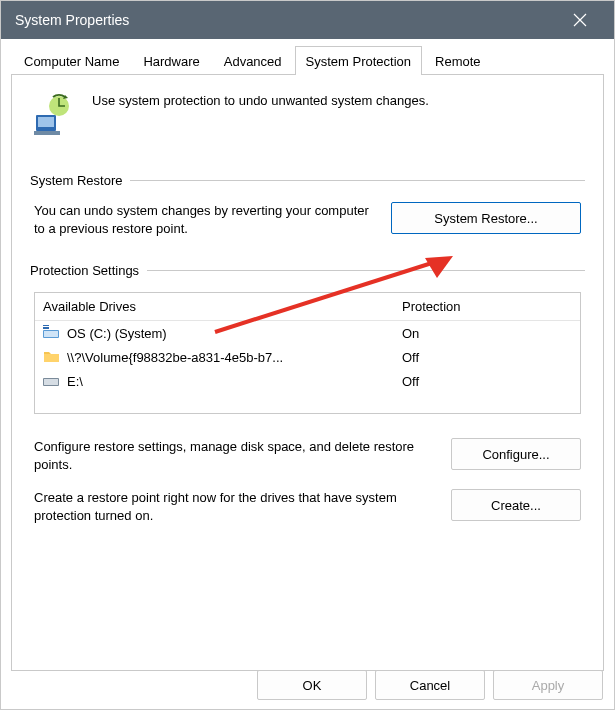  I want to click on window-title: System Properties, so click(286, 20).